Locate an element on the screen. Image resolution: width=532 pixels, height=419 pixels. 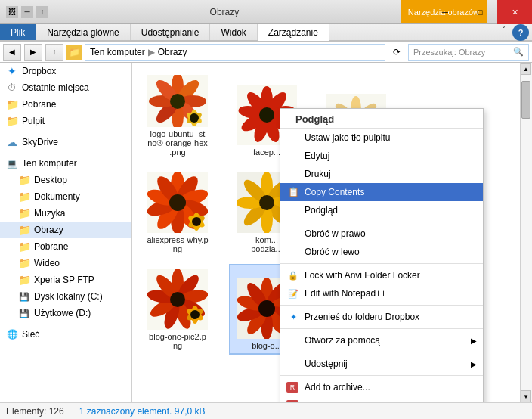
folder-icon-pulpit: 📁 is located at coordinates (12, 121).